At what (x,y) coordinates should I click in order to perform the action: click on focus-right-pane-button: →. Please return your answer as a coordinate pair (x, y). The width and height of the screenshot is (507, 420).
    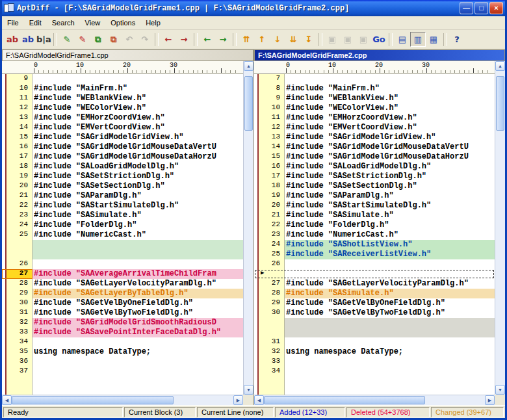
    Looking at the image, I should click on (223, 39).